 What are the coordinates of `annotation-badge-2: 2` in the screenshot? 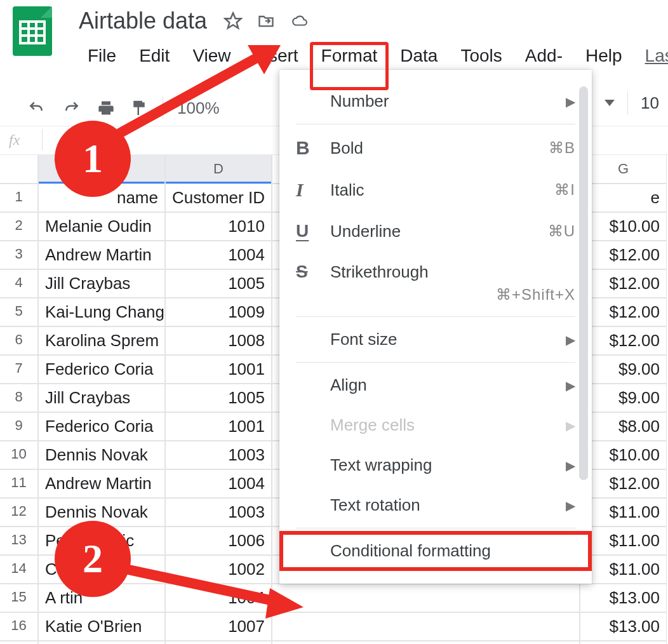 It's located at (93, 559).